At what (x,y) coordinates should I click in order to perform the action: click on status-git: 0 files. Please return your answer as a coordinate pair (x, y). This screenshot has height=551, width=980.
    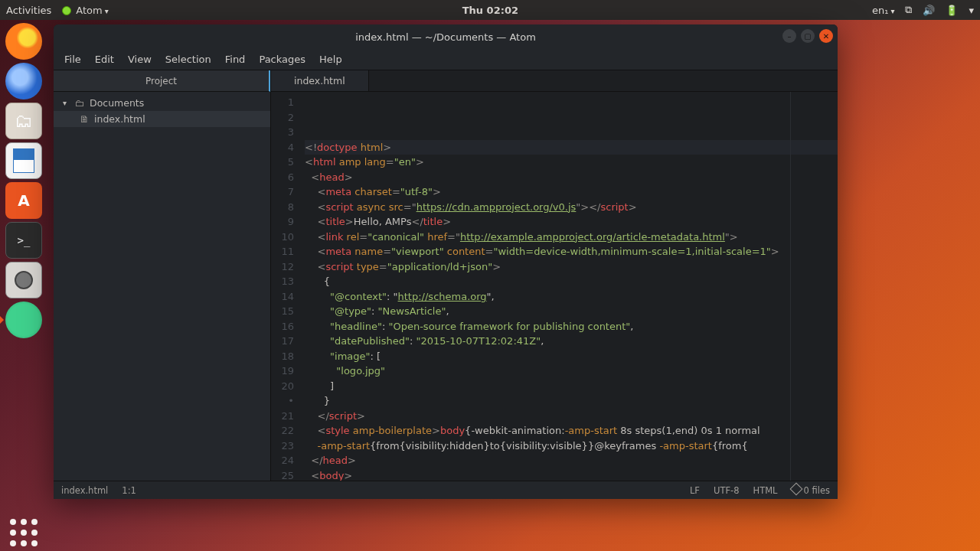
    Looking at the image, I should click on (811, 490).